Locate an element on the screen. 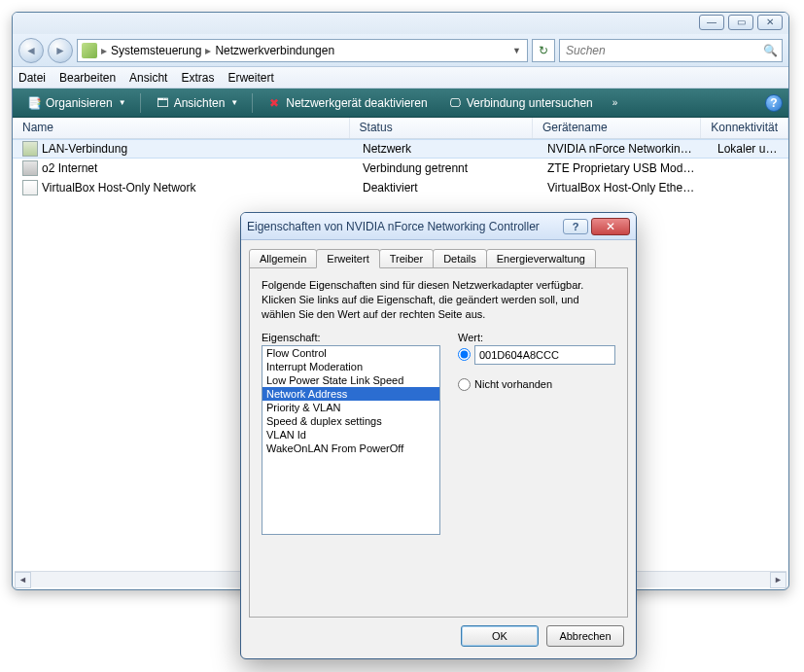  cmd-views-label: Ansichten is located at coordinates (200, 103).